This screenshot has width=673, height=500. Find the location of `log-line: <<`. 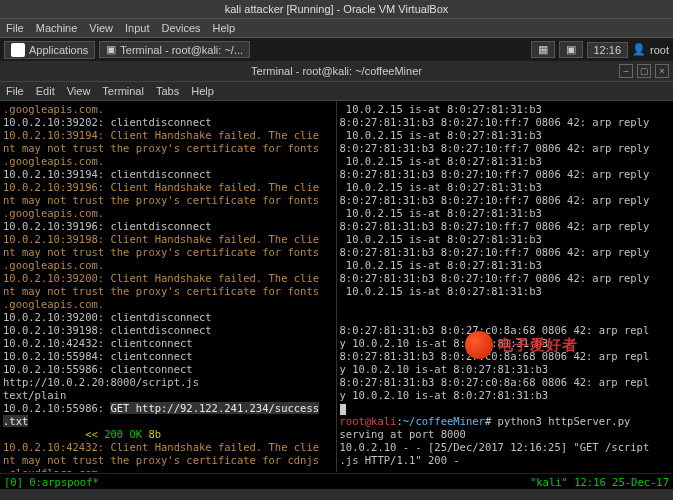

log-line: << is located at coordinates (54, 434).